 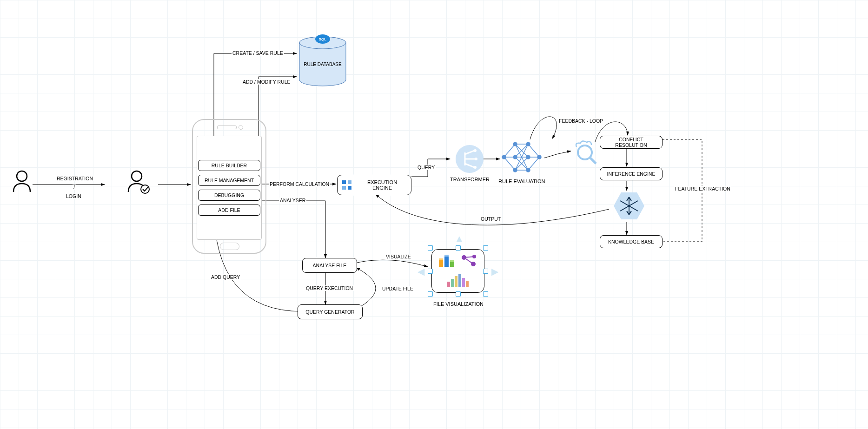 What do you see at coordinates (631, 242) in the screenshot?
I see `knowledge-base: KNOWLEDGE BASE` at bounding box center [631, 242].